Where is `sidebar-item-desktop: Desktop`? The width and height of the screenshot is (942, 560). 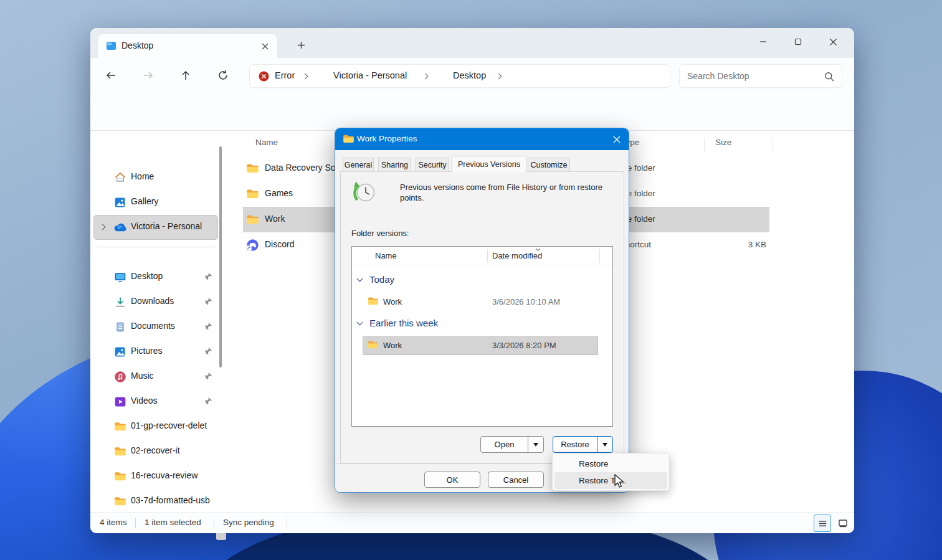
sidebar-item-desktop: Desktop is located at coordinates (157, 277).